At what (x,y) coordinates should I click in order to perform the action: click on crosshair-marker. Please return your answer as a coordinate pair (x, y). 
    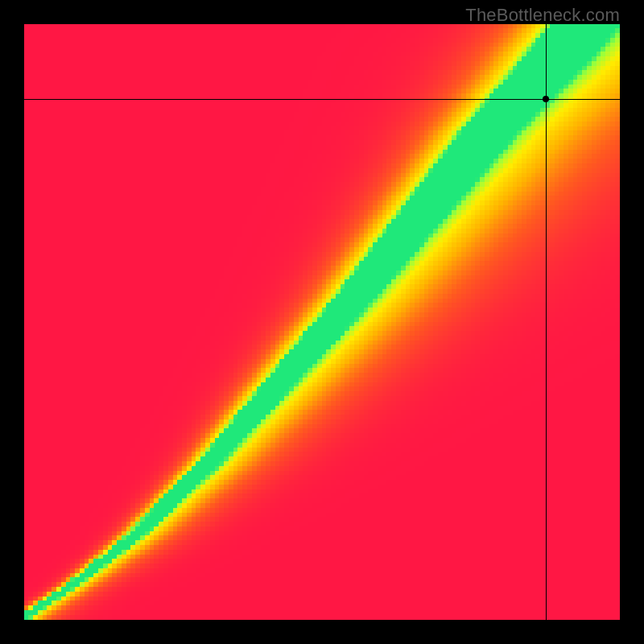
    Looking at the image, I should click on (546, 99).